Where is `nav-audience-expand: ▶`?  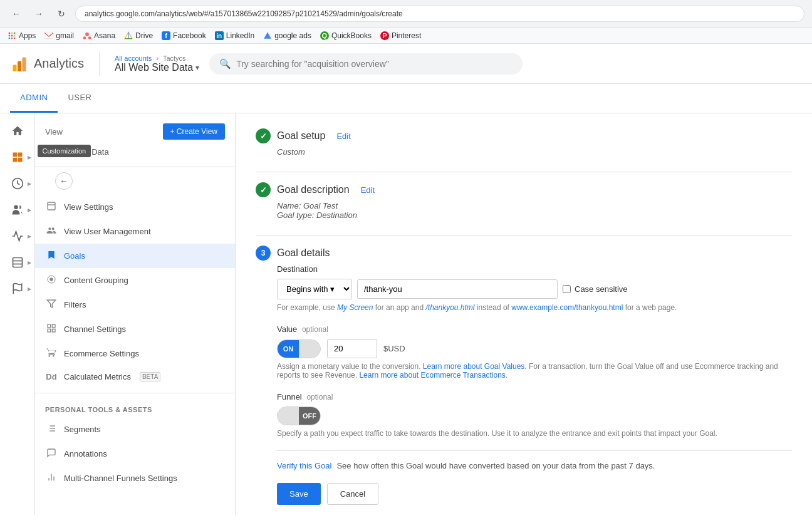 nav-audience-expand: ▶ is located at coordinates (29, 210).